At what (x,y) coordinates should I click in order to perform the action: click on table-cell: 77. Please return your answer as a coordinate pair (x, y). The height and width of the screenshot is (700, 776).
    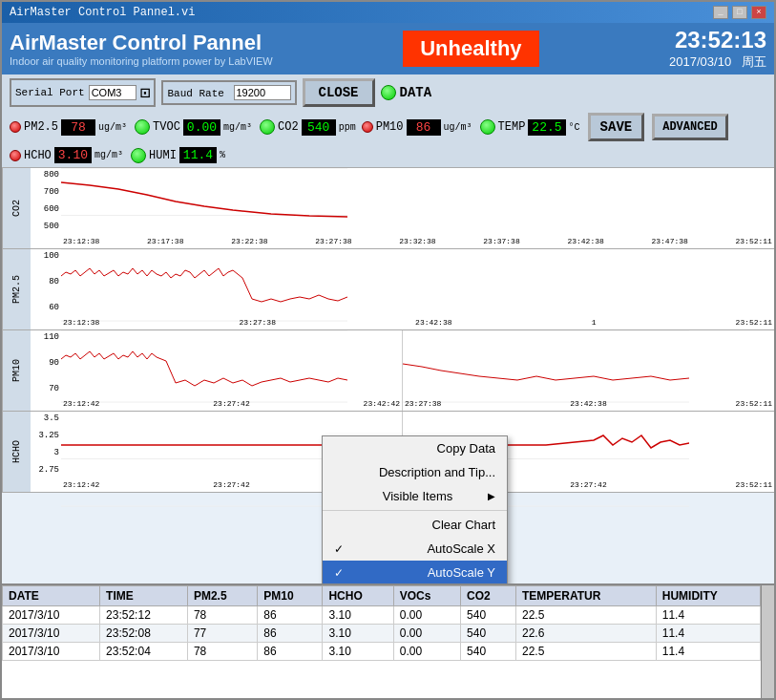
    Looking at the image, I should click on (221, 634).